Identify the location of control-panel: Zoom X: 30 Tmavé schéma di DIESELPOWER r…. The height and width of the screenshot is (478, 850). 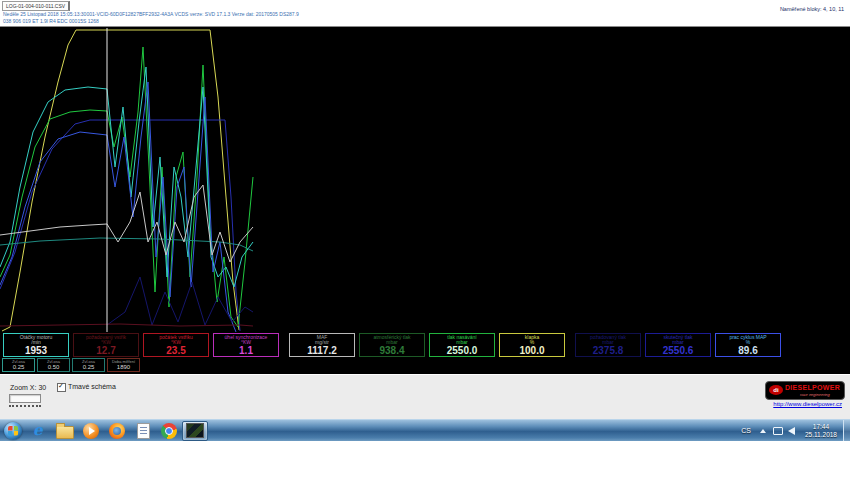
(425, 396).